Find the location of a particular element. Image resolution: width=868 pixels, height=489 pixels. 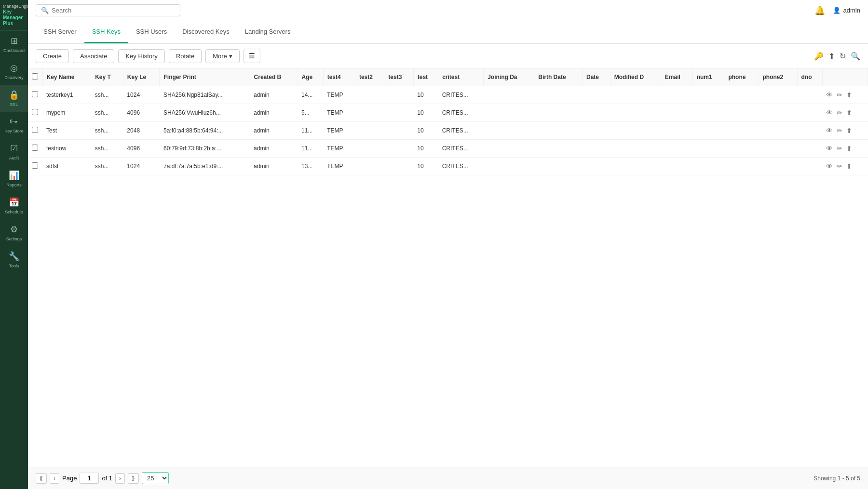

col-modified-date: Modified D is located at coordinates (636, 77).